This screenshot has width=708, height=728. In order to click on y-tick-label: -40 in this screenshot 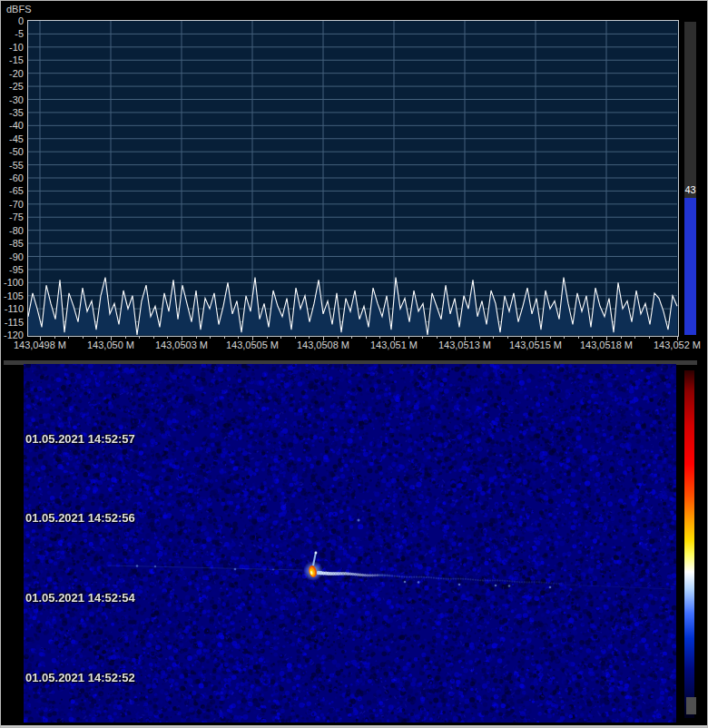, I will do `click(12, 125)`.